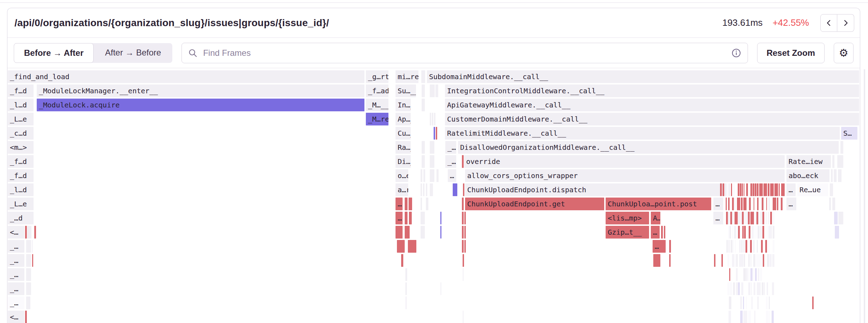 The width and height of the screenshot is (868, 323). What do you see at coordinates (402, 190) in the screenshot?
I see `flamegraph-frame: a…r` at bounding box center [402, 190].